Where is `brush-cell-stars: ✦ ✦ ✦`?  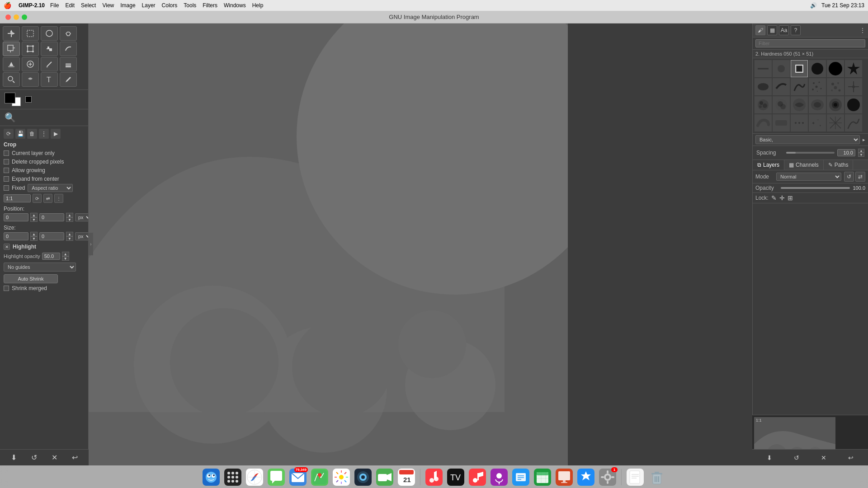
brush-cell-stars: ✦ ✦ ✦ is located at coordinates (817, 123).